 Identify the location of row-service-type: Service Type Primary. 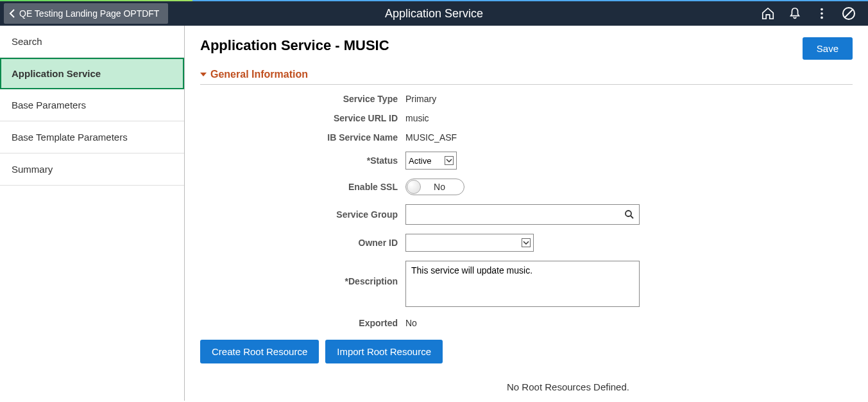
(526, 99).